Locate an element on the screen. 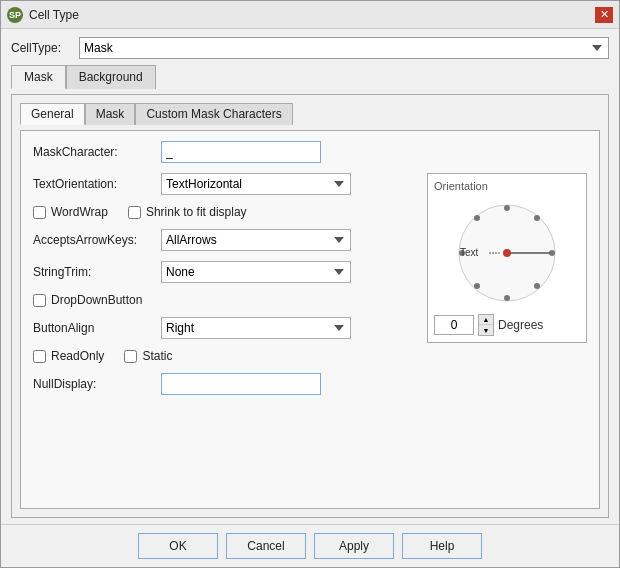 This screenshot has width=620, height=568. text-orientation-row: TextOrientation: TextHorizontal TextVert… is located at coordinates (225, 184).